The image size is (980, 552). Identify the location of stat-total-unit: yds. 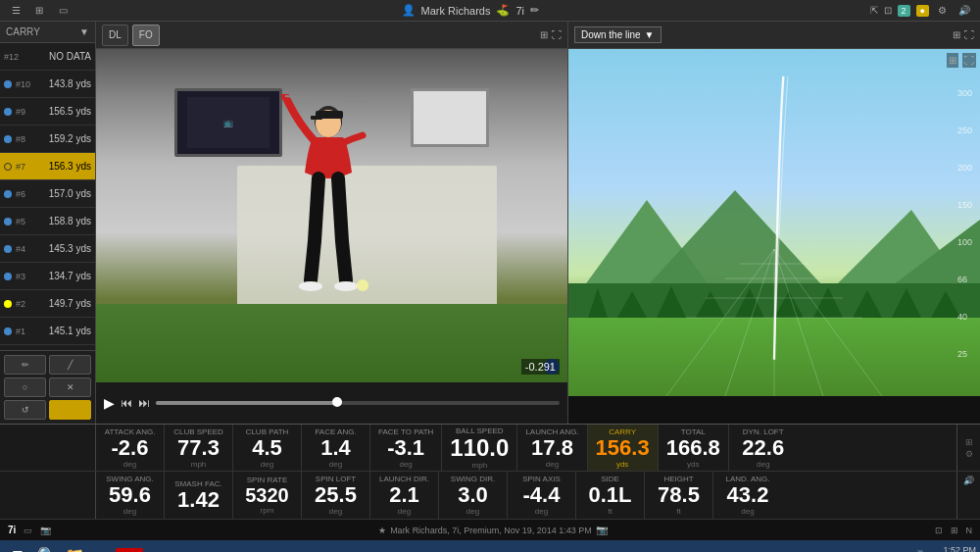
(693, 465).